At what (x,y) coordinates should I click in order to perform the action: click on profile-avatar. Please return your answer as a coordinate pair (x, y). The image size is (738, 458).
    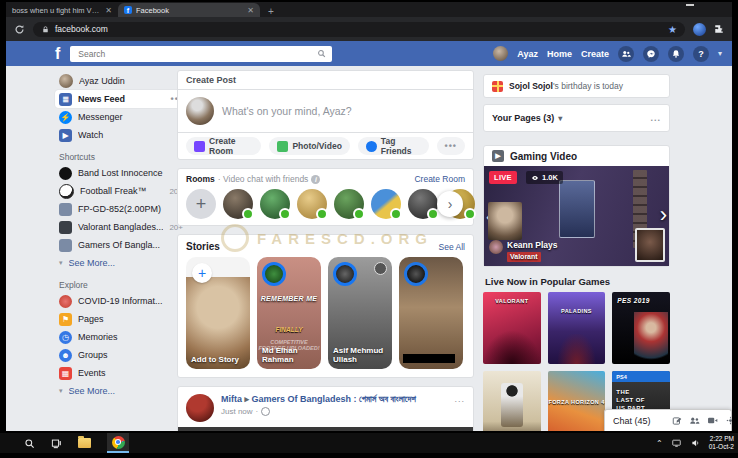
    Looking at the image, I should click on (500, 54).